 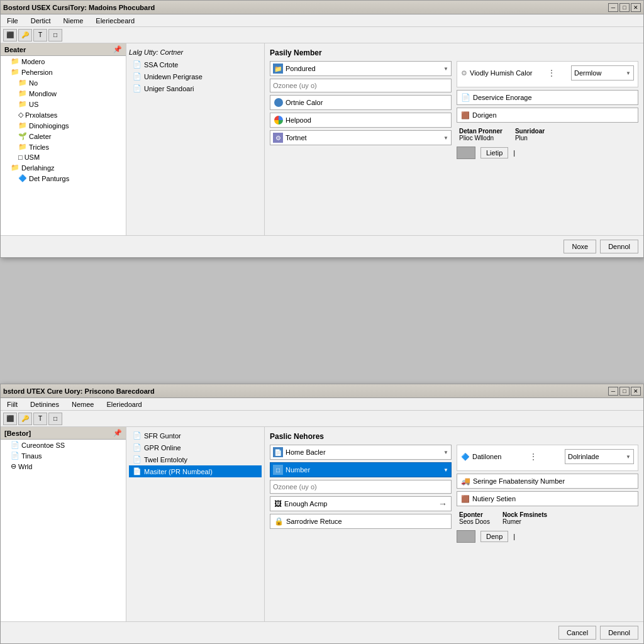 What do you see at coordinates (20, 157) in the screenshot?
I see `item-icon: □` at bounding box center [20, 157].